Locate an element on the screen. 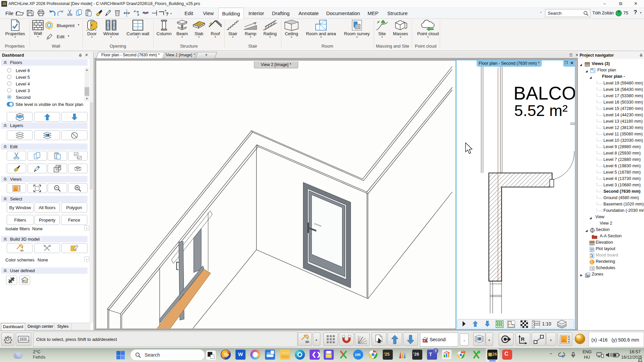 The height and width of the screenshot is (362, 644). svg-text: i is located at coordinates (562, 357).